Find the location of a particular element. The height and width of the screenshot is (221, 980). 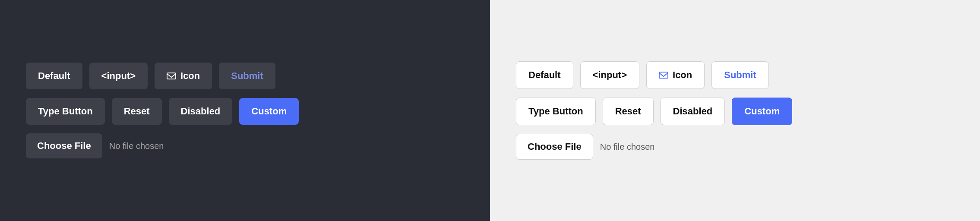

light-typebutton-button: Type Button is located at coordinates (556, 111).